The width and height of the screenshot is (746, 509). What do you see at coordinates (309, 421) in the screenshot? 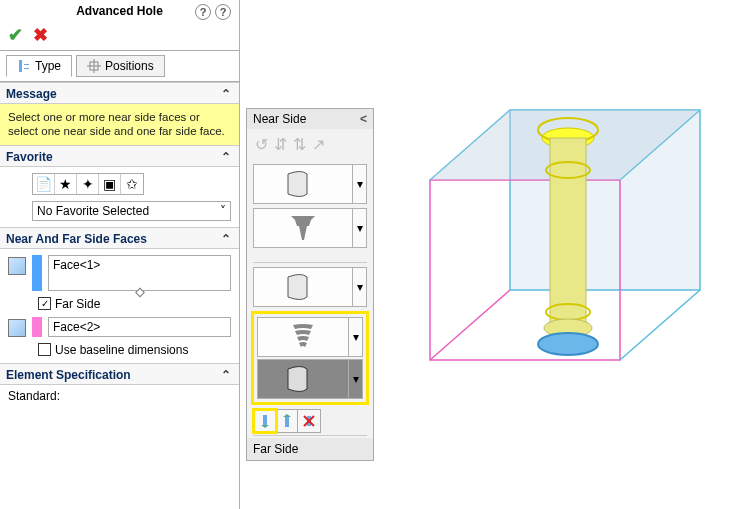
I see `delete-icon` at bounding box center [309, 421].